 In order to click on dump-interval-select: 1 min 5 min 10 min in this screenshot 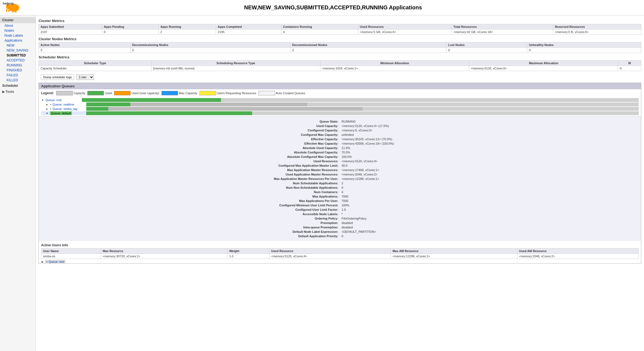, I will do `click(85, 77)`.